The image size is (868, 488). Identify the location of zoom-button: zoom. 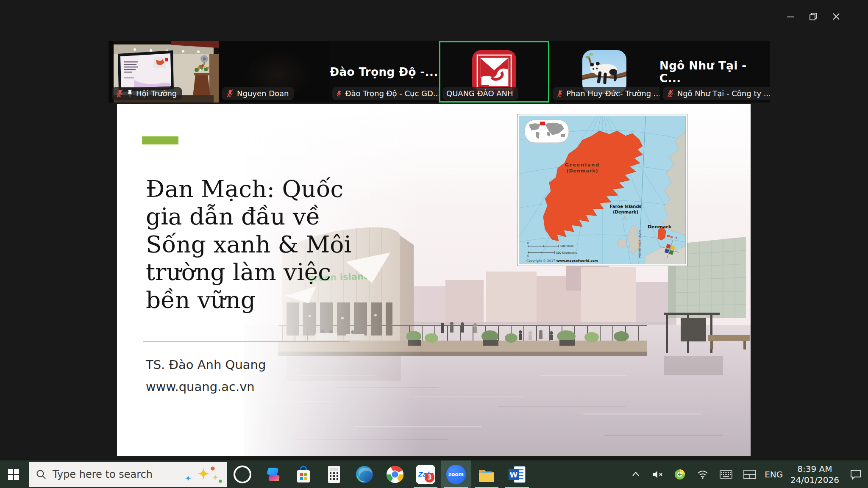
(456, 474).